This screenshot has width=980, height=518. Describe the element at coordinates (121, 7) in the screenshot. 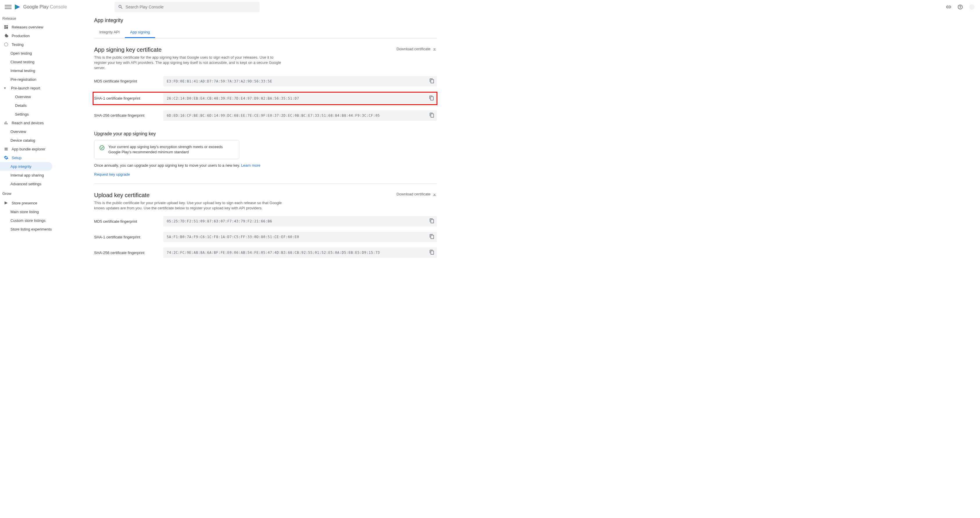

I see `search-icon` at that location.